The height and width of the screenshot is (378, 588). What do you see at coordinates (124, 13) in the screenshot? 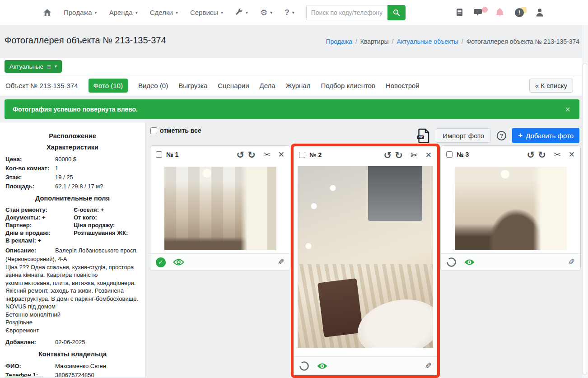
I see `nav-menu-rent: Аренда ▾` at bounding box center [124, 13].